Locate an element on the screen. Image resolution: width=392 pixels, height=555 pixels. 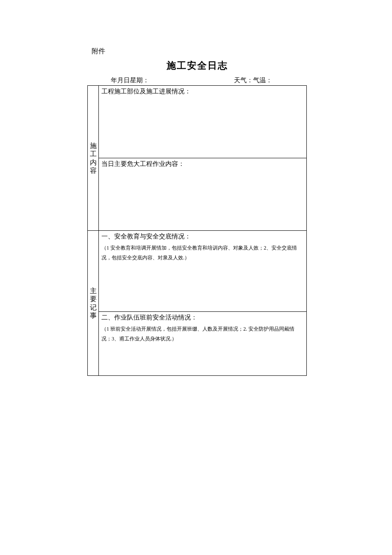
danger-heading: 当日主要危大工程作业内容： is located at coordinates (203, 164).